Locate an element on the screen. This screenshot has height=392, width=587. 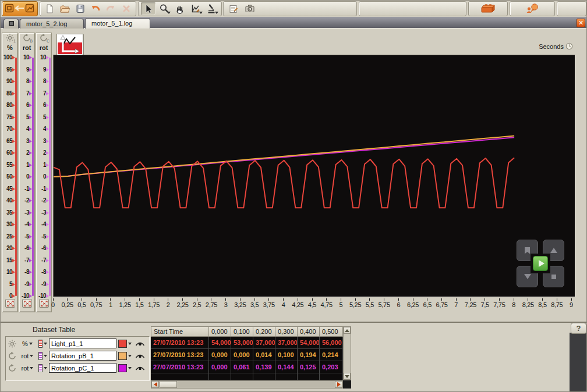
snapshot-button is located at coordinates (250, 9).